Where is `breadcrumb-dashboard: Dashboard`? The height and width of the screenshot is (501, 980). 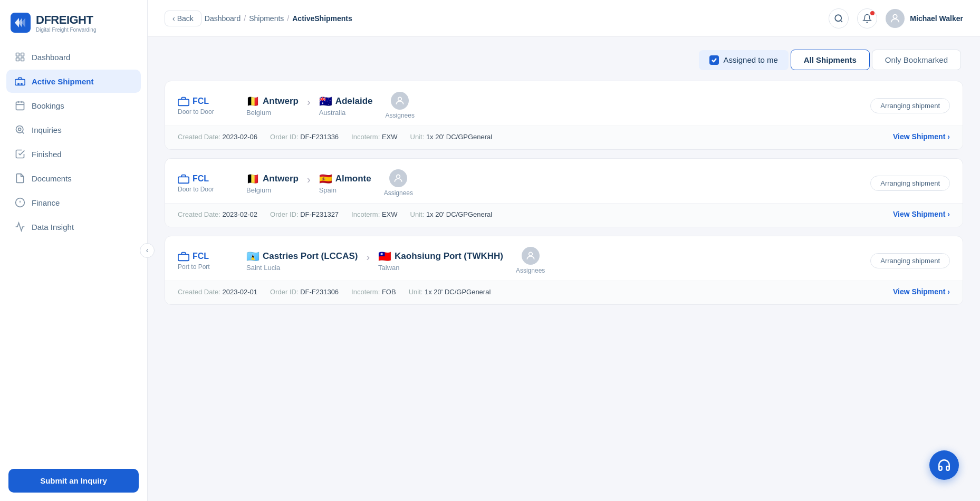 breadcrumb-dashboard: Dashboard is located at coordinates (223, 18).